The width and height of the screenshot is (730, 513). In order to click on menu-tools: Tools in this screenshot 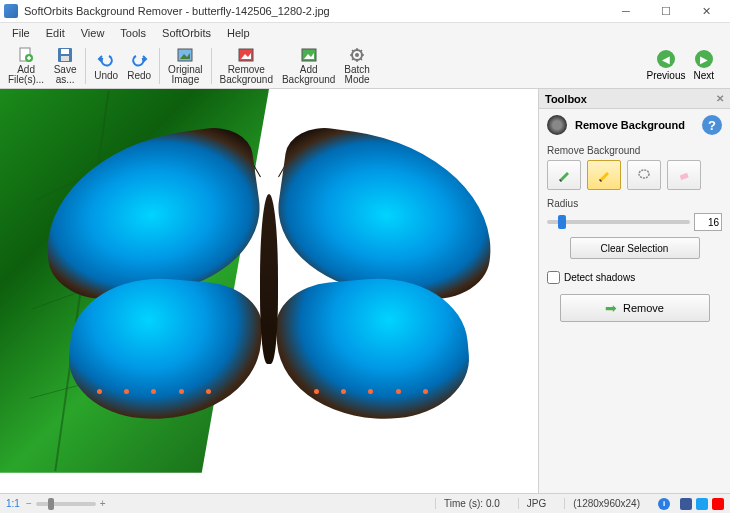, I will do `click(133, 33)`.